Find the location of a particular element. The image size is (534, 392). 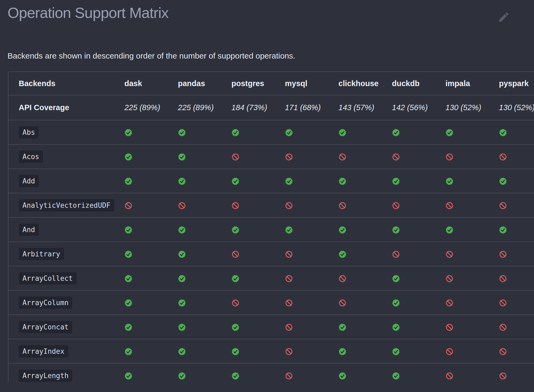

operation-row: And is located at coordinates (271, 230).